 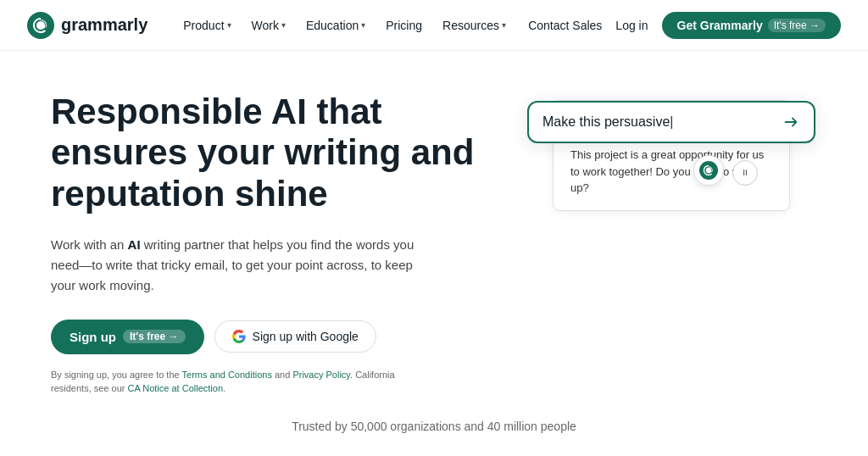 What do you see at coordinates (565, 25) in the screenshot?
I see `contact-sales-link: Contact Sales` at bounding box center [565, 25].